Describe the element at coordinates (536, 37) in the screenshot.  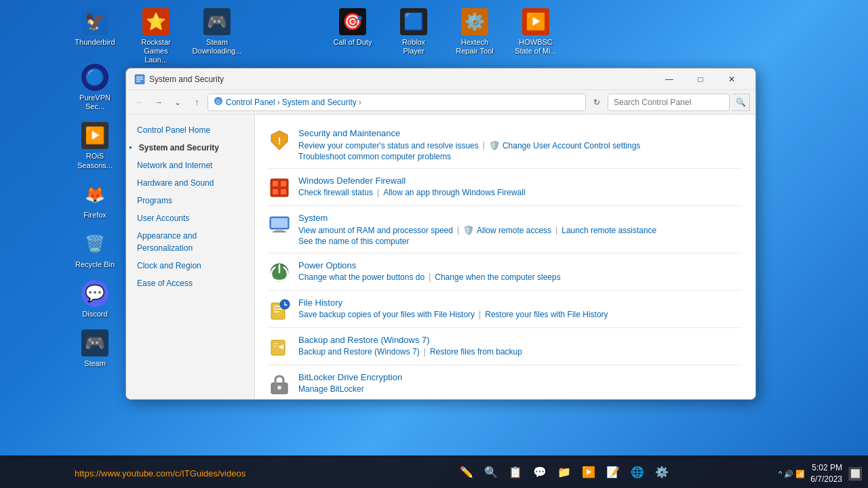
I see `desktop-icon-howbsc: ▶️ HOWBSC State of Mi...` at that location.